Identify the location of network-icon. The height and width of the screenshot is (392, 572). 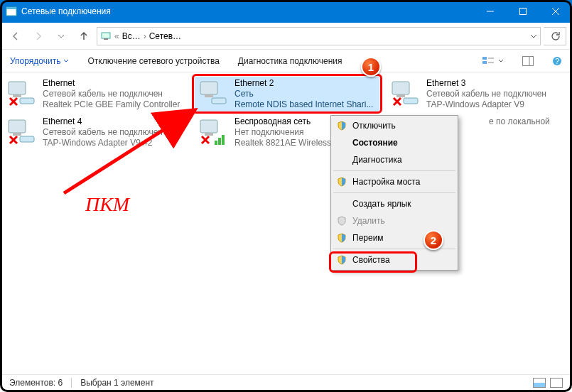
(106, 36).